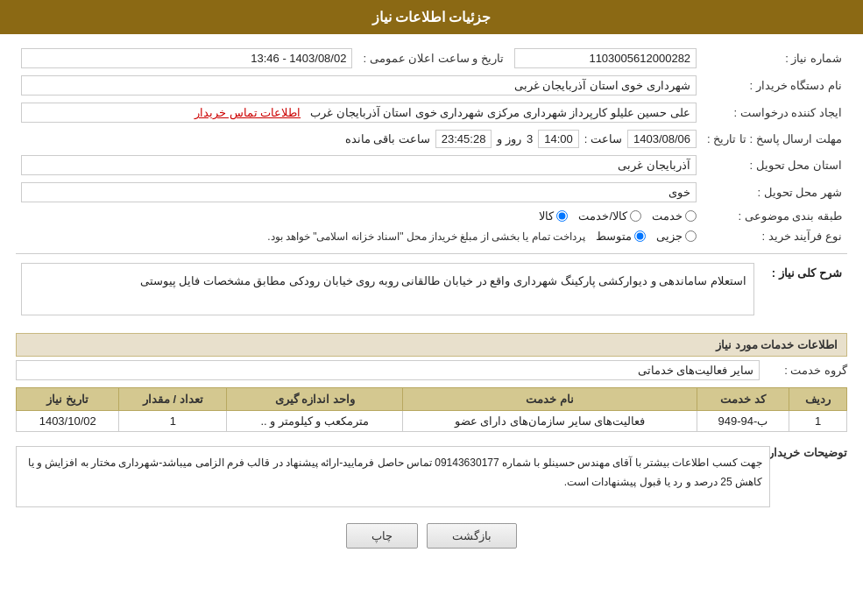 Image resolution: width=863 pixels, height=616 pixels. I want to click on buyer-name-label: نام دستگاه خریدار :, so click(775, 86).